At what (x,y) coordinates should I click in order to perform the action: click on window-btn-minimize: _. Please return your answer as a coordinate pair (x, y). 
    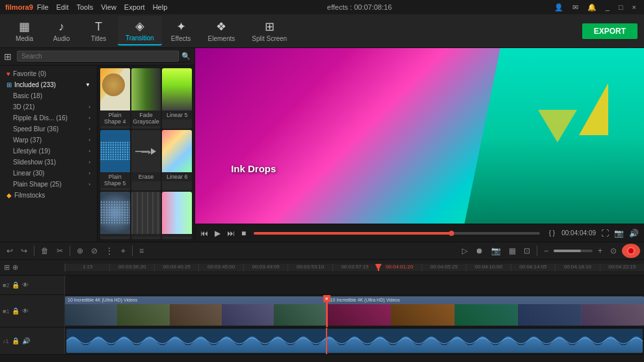
    Looking at the image, I should click on (608, 8).